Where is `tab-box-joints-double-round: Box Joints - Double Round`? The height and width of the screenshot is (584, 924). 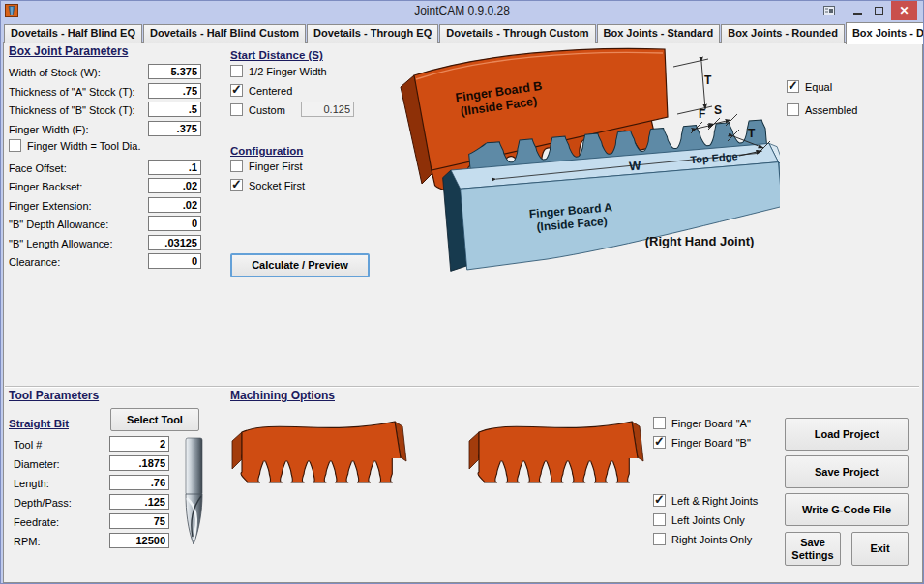 tab-box-joints-double-round: Box Joints - Double Round is located at coordinates (884, 33).